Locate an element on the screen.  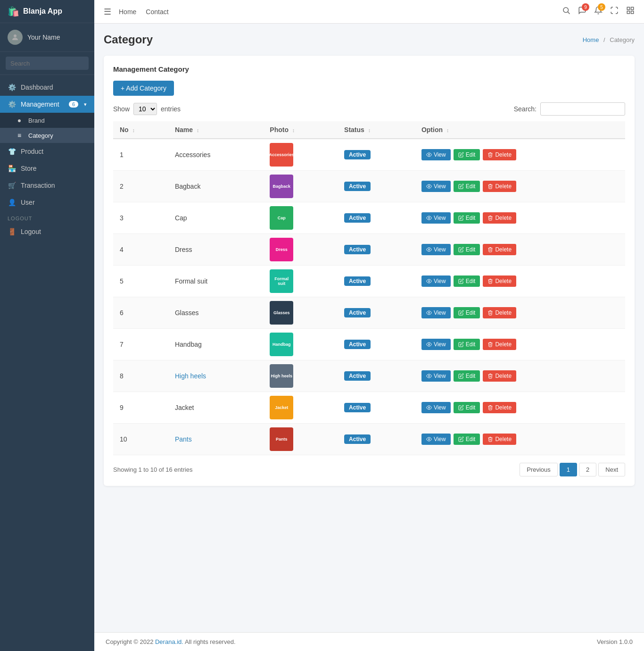
category-icon: ≡ is located at coordinates (19, 135).